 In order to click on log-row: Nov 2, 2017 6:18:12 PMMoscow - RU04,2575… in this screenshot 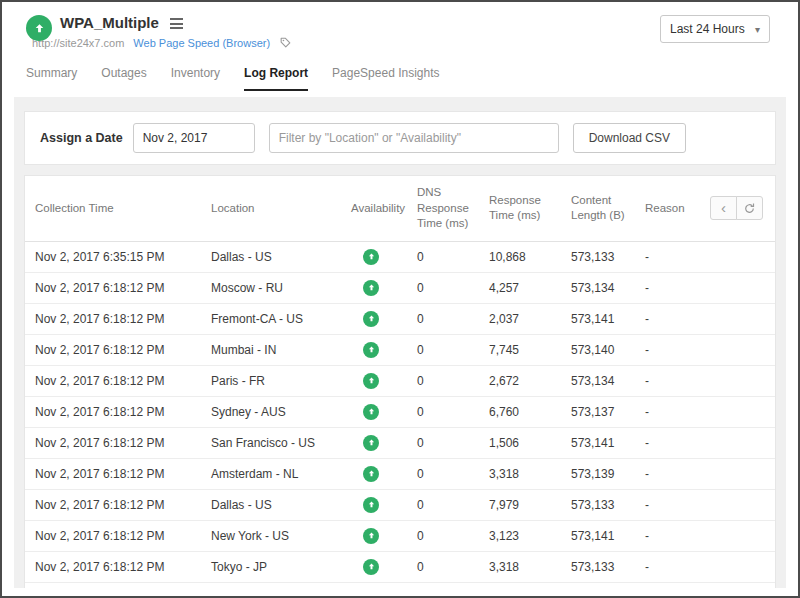, I will do `click(400, 288)`.